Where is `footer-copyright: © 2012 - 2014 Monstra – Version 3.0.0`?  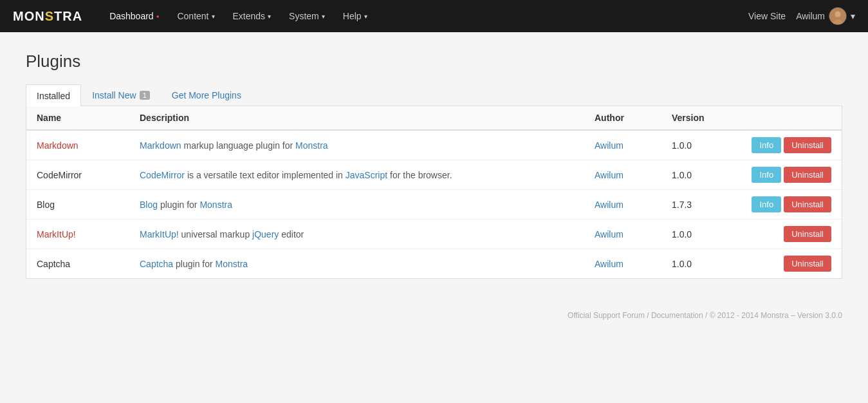 footer-copyright: © 2012 - 2014 Monstra – Version 3.0.0 is located at coordinates (776, 315).